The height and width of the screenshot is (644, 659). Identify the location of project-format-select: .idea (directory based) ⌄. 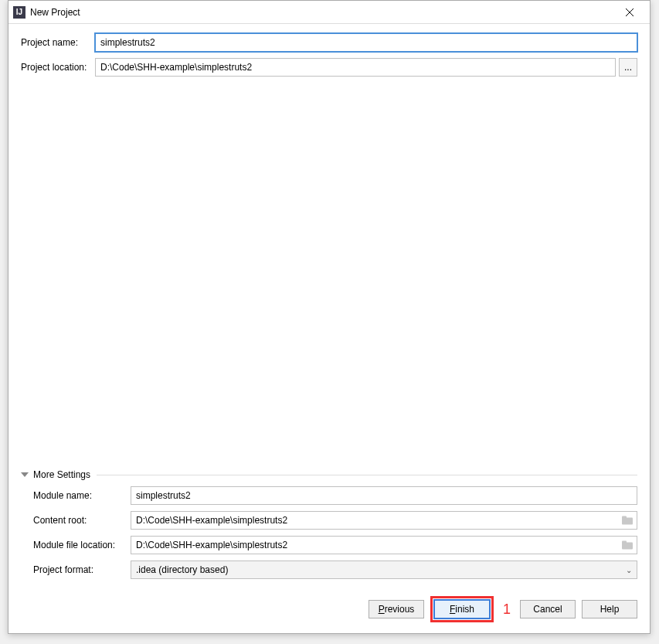
(384, 570).